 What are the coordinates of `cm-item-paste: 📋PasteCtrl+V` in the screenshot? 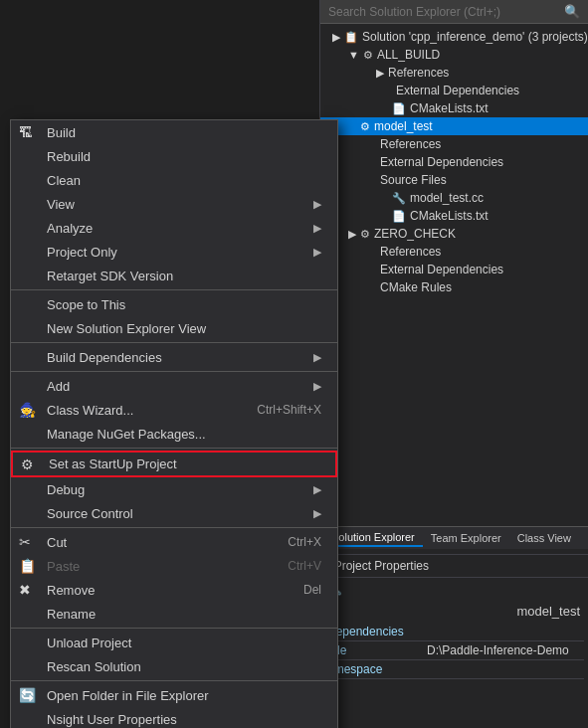 It's located at (174, 566).